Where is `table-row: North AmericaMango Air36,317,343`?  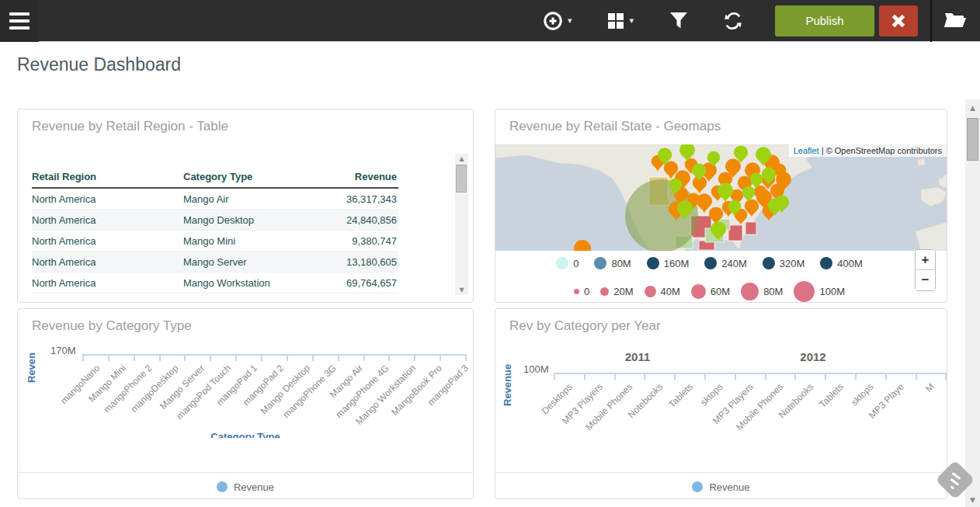
table-row: North AmericaMango Air36,317,343 is located at coordinates (215, 199).